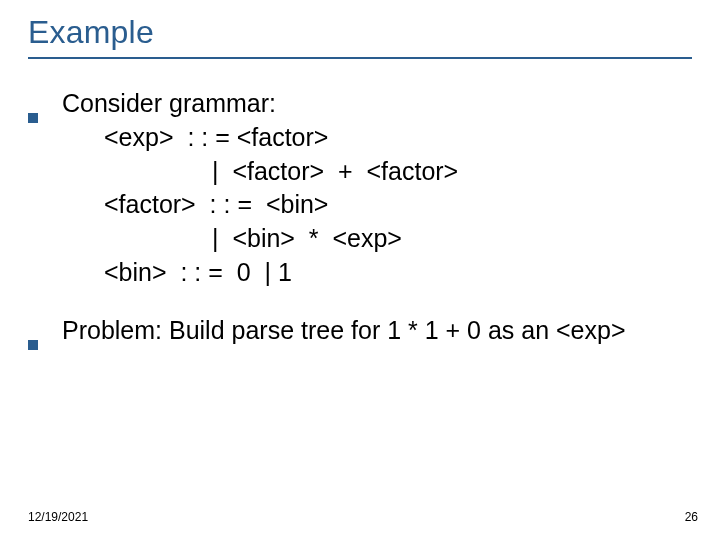  I want to click on item-body: Problem: Build parse tree for 1 * 1 + 0 …, so click(377, 336).